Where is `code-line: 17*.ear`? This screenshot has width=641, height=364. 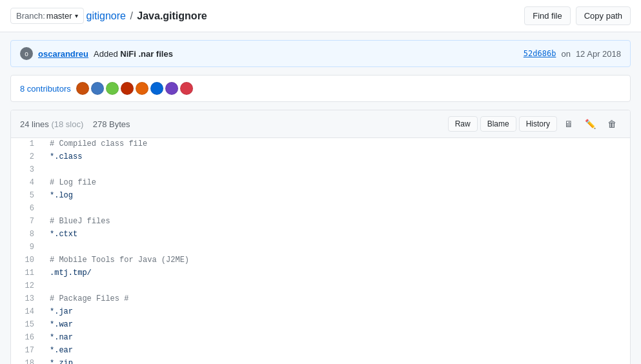
code-line: 17*.ear is located at coordinates (320, 351).